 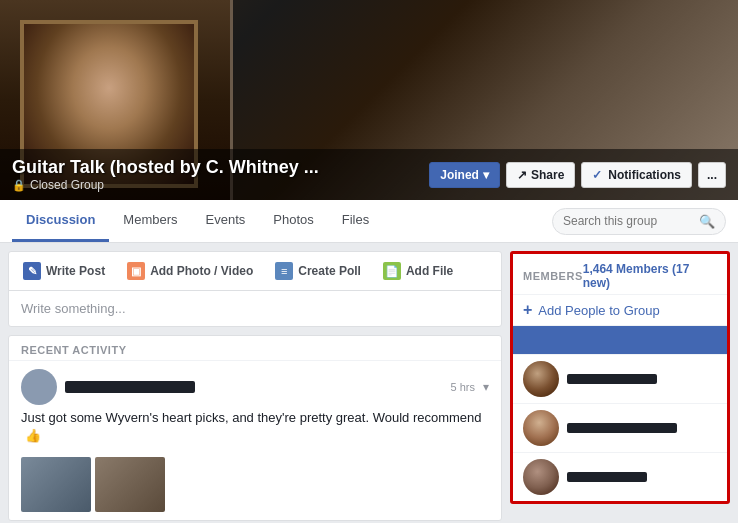 I want to click on tab-files: Files, so click(x=356, y=221).